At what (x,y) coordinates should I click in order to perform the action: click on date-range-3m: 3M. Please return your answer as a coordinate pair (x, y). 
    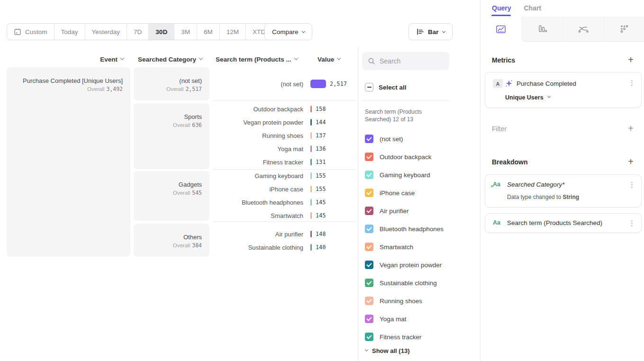
    Looking at the image, I should click on (186, 32).